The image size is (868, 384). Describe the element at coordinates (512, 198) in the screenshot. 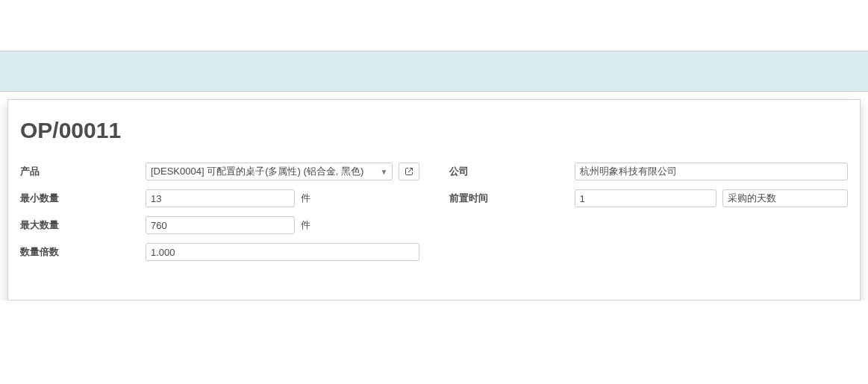

I see `label-lead-time: 前置时间` at that location.